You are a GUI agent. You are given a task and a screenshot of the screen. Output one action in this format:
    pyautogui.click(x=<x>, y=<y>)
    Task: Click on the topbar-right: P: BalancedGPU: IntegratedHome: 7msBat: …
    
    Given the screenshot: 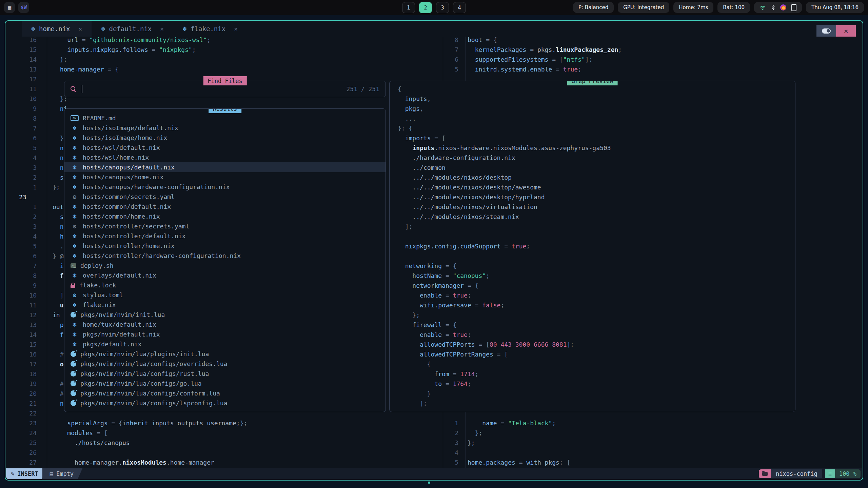 What is the action you would take?
    pyautogui.click(x=718, y=7)
    